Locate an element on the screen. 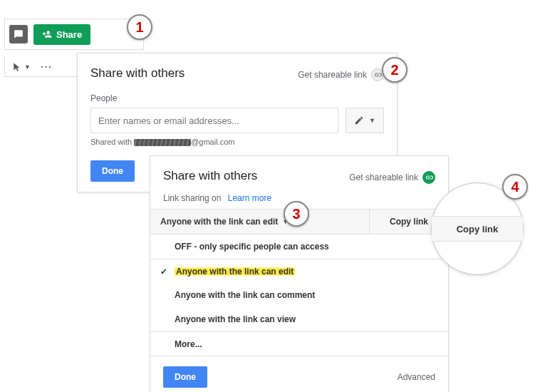  share-button-label: Share is located at coordinates (69, 34).